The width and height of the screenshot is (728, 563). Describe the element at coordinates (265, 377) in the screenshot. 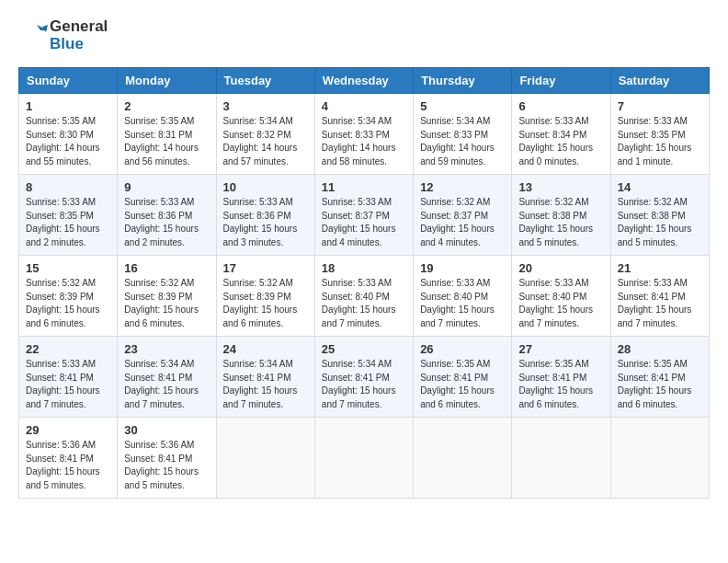

I see `calendar-cell: 24Sunrise: 5:34 AMSunset: 8:41 PMDayligh…` at that location.